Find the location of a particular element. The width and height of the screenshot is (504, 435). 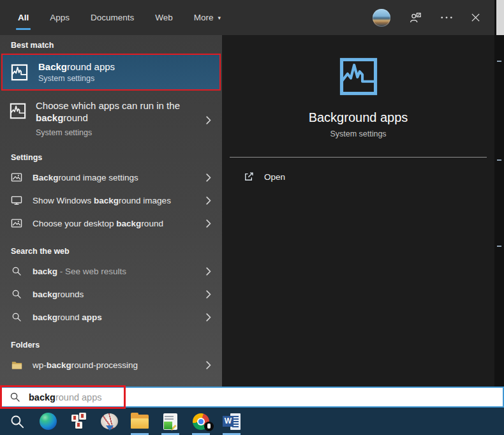

section-header-folders: Folders is located at coordinates (111, 344).